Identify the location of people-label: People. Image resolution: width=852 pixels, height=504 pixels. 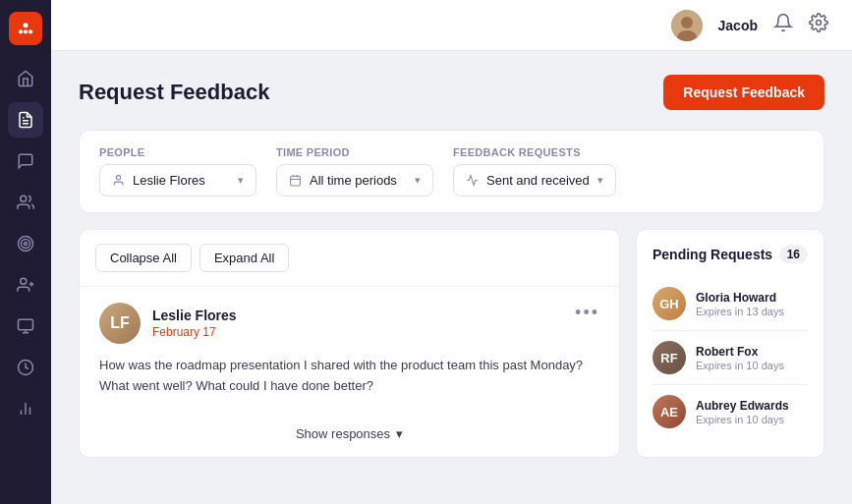
(178, 152).